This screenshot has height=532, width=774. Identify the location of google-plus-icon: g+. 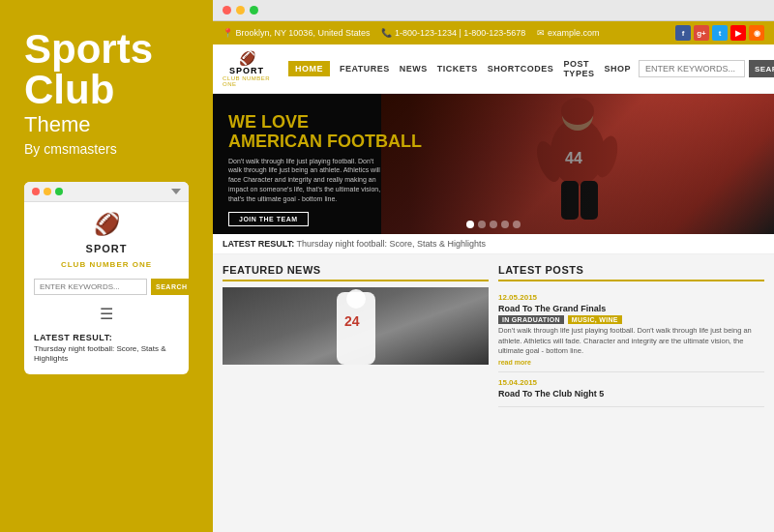
(701, 33).